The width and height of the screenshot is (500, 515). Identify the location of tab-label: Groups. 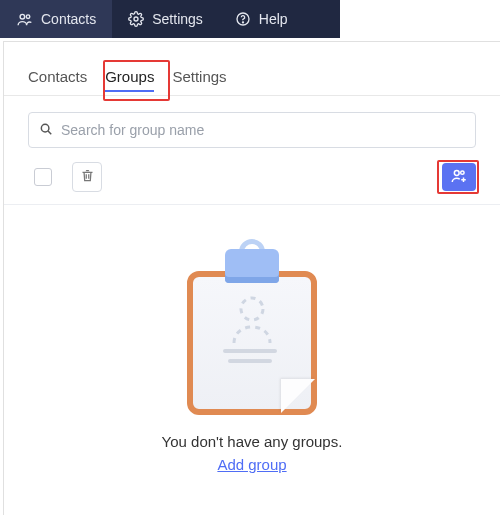
(130, 76).